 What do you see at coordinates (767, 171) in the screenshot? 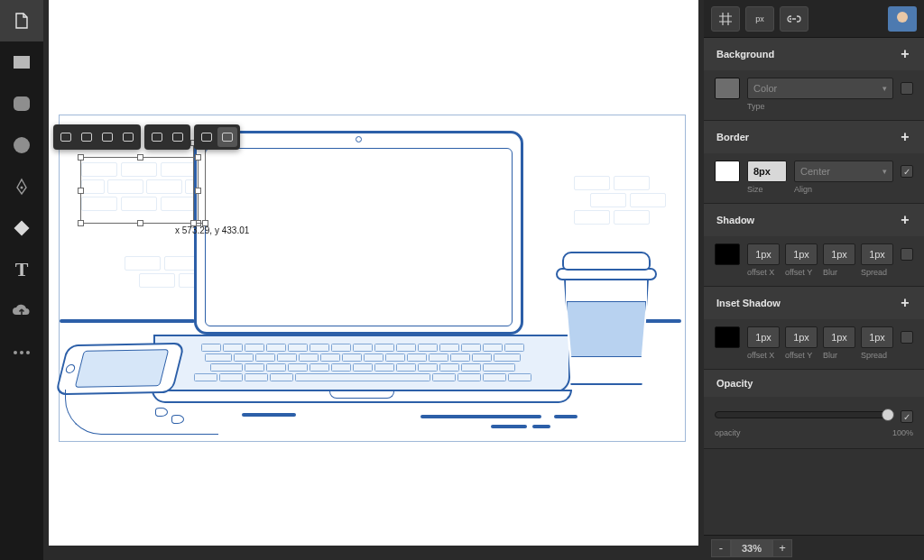
I see `border-size-input` at bounding box center [767, 171].